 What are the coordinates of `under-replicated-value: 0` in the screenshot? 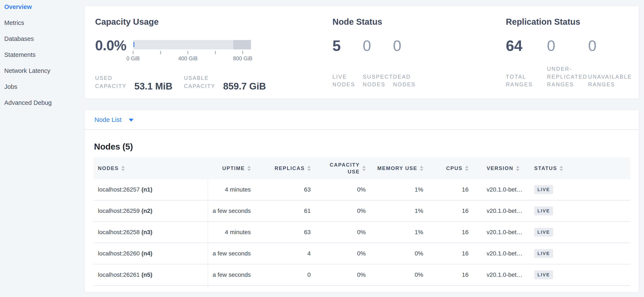 It's located at (568, 46).